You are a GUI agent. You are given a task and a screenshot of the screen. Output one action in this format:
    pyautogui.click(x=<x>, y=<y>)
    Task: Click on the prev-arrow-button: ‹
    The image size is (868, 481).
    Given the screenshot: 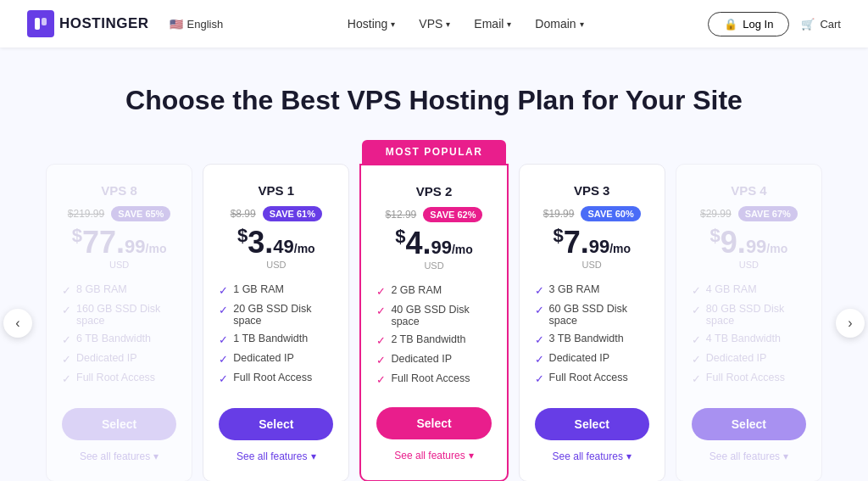 What is the action you would take?
    pyautogui.click(x=18, y=323)
    